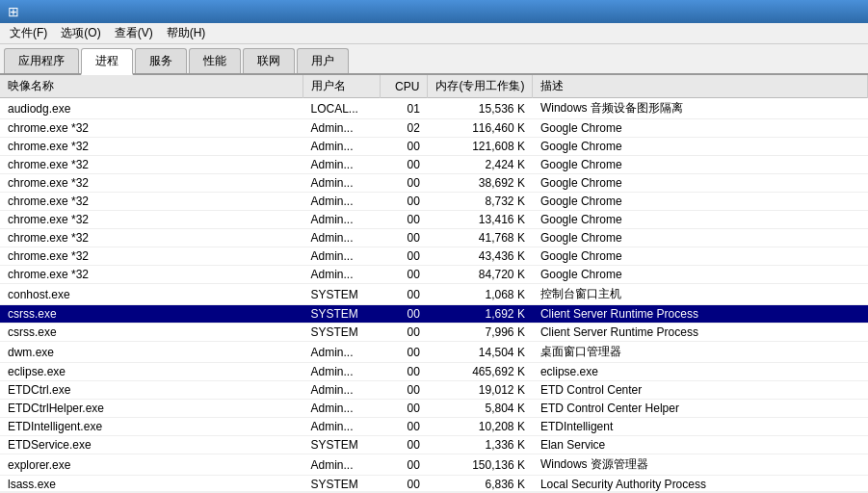 The image size is (868, 493). I want to click on menu-item: 选项(O), so click(81, 33).